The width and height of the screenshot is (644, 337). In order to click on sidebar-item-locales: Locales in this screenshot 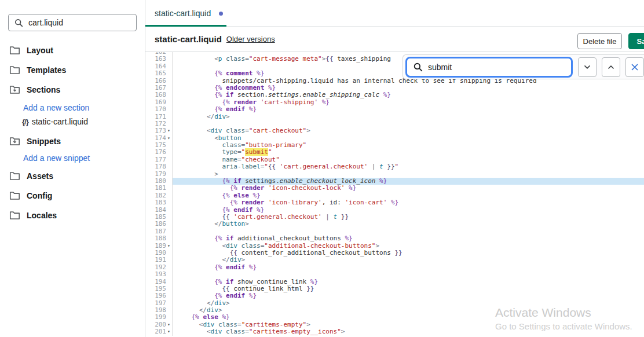, I will do `click(33, 215)`.